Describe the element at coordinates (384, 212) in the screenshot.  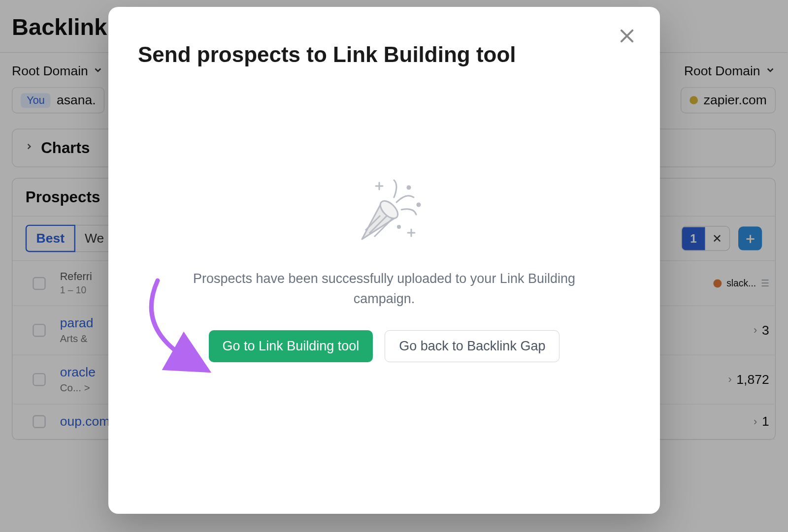
I see `celebration-icon` at that location.